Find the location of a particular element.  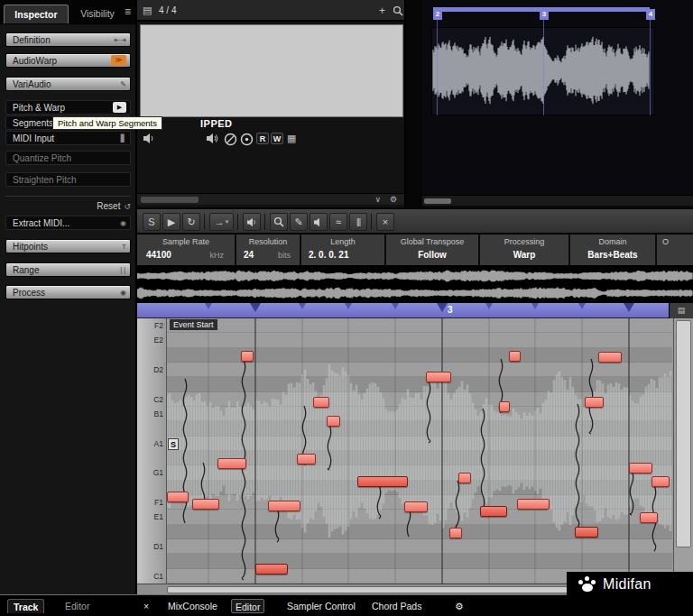

cycle-marker-icon is located at coordinates (231, 139).